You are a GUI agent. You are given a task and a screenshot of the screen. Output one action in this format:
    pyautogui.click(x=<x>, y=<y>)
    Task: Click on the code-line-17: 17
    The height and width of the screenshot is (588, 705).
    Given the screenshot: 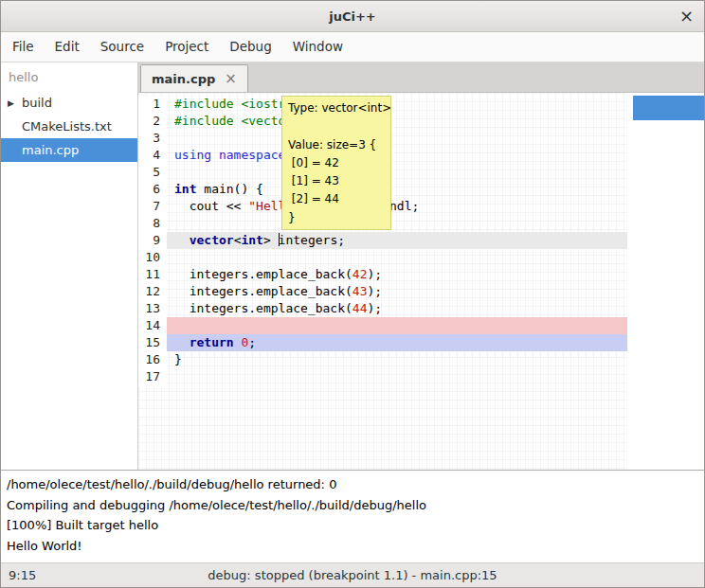 What is the action you would take?
    pyautogui.click(x=383, y=377)
    